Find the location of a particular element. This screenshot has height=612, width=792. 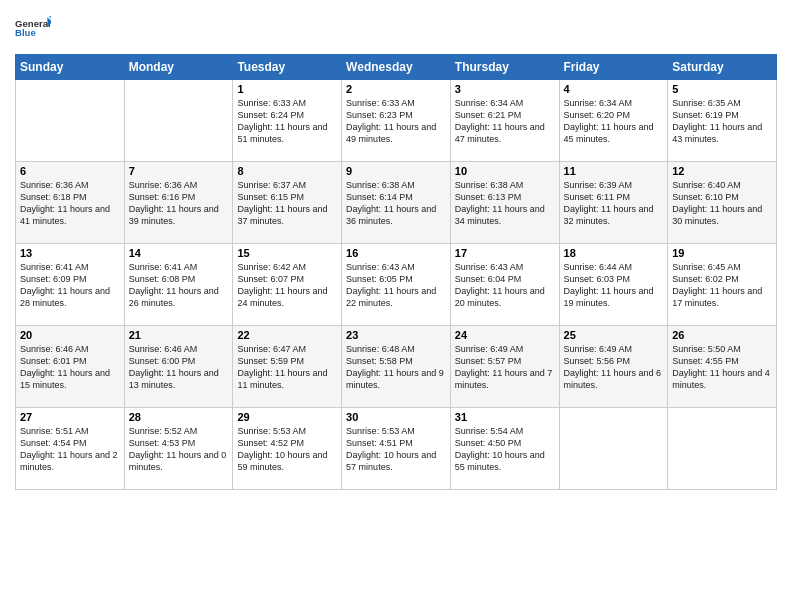

day-number: 9 is located at coordinates (396, 171).